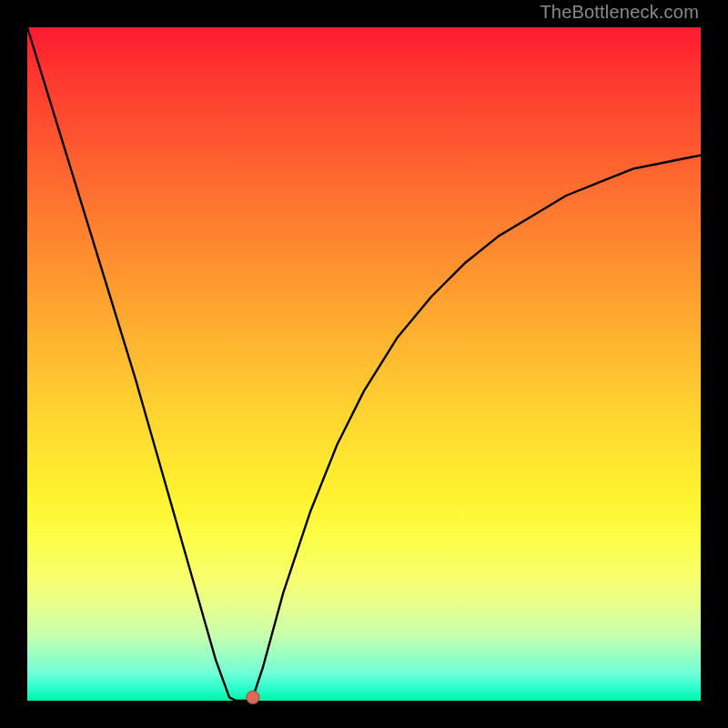 The image size is (728, 728). Describe the element at coordinates (253, 697) in the screenshot. I see `optimal-point-marker` at that location.